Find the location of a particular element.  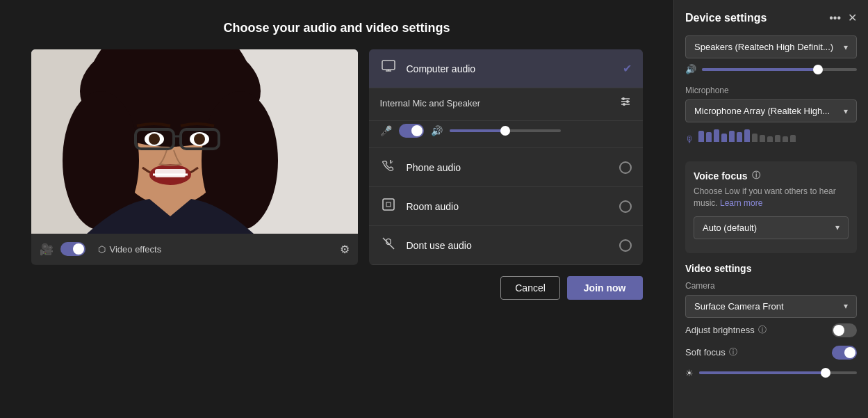

audio-option-phone: Phone audio is located at coordinates (506, 168).